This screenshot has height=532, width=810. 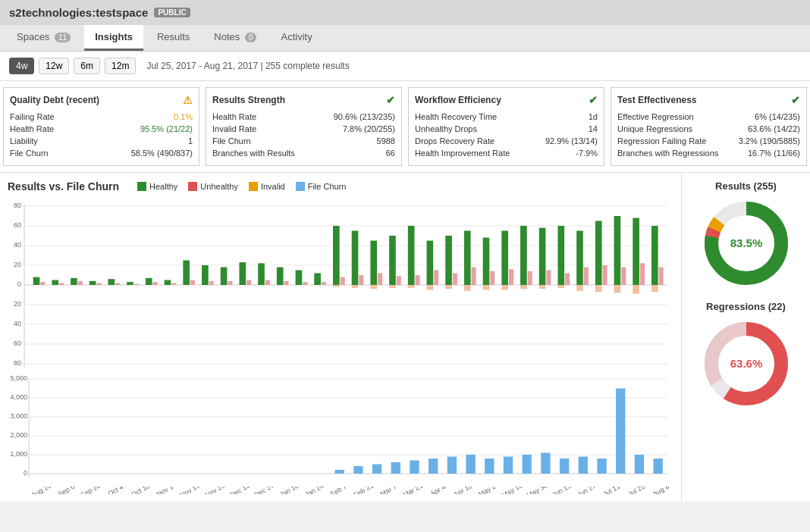 What do you see at coordinates (303, 127) in the screenshot?
I see `metric-card-1: Results Strength✔ Health Rate 90.6% (213…` at bounding box center [303, 127].